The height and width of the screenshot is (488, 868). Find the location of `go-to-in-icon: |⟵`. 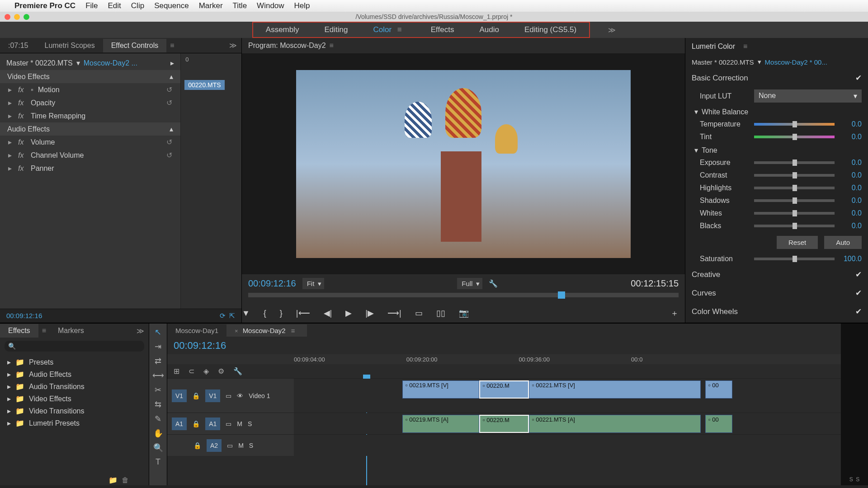

go-to-in-icon: |⟵ is located at coordinates (303, 313).